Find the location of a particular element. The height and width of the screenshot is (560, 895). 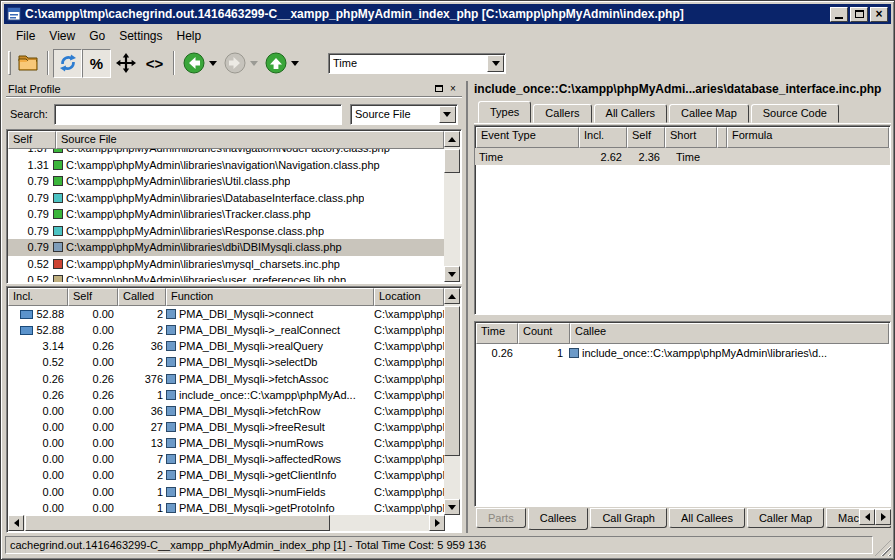

close-button: × is located at coordinates (879, 14).